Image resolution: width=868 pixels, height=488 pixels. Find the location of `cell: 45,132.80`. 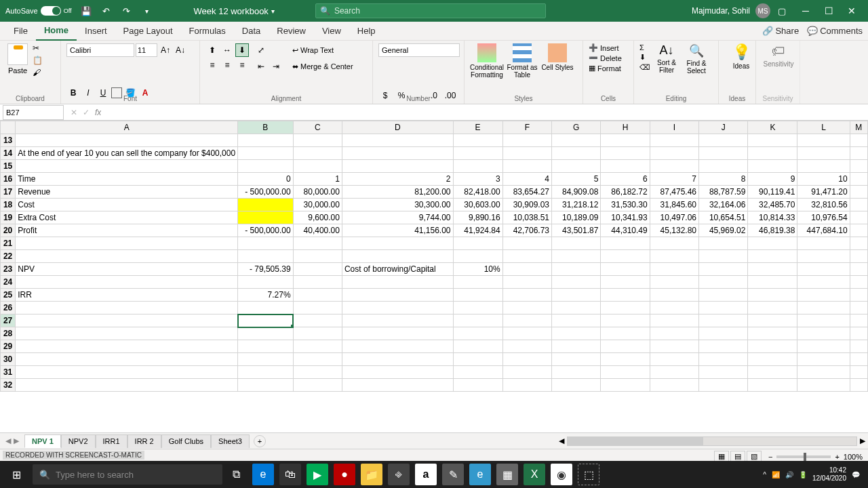

cell: 45,132.80 is located at coordinates (674, 230).